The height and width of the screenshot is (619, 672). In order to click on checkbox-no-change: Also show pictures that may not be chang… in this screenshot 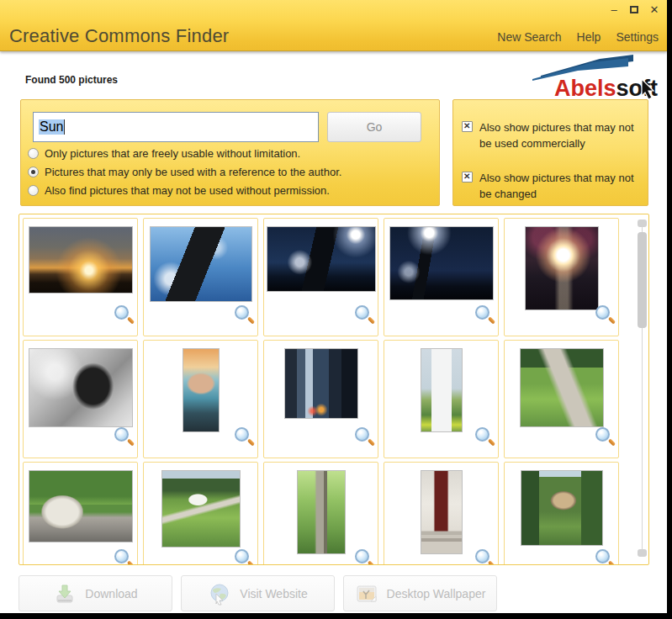, I will do `click(550, 187)`.